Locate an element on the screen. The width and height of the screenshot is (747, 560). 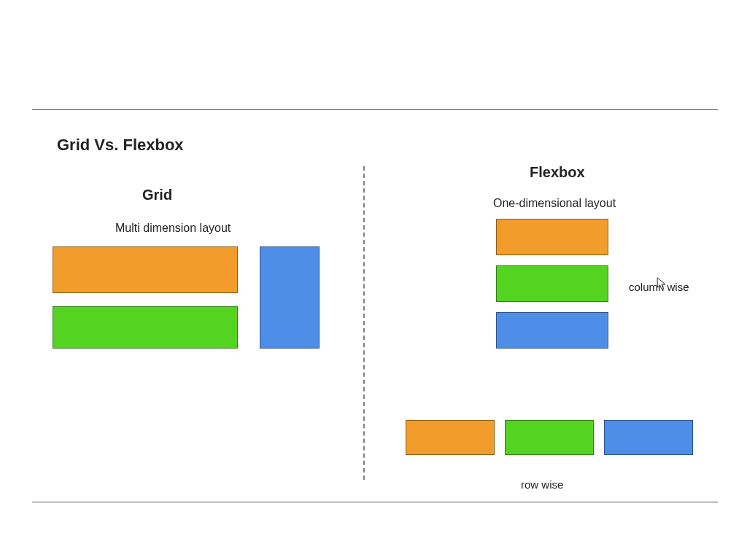
flexbox-heading: Flexbox is located at coordinates (557, 172).